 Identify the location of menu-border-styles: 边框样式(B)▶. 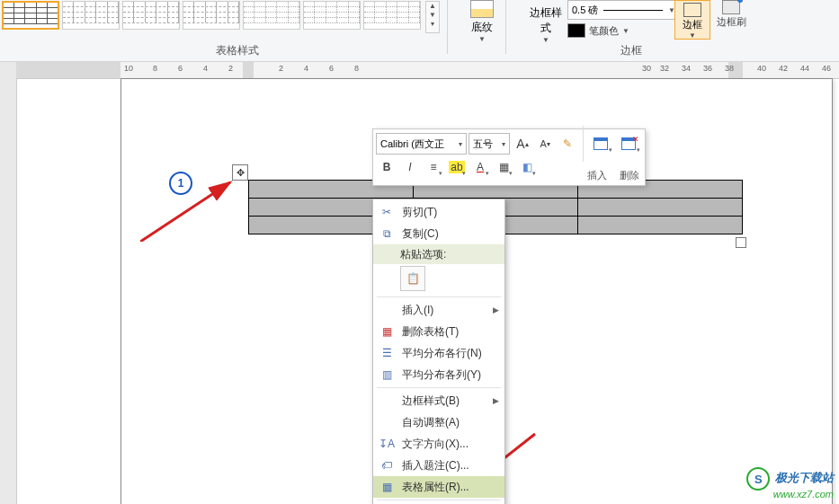
(439, 401).